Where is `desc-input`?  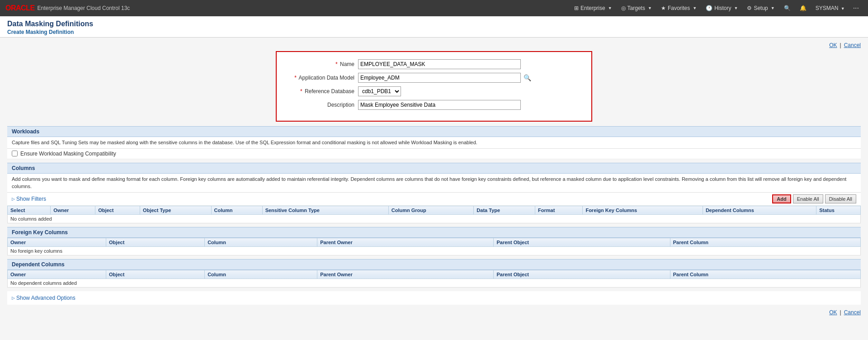
desc-input is located at coordinates (439, 105).